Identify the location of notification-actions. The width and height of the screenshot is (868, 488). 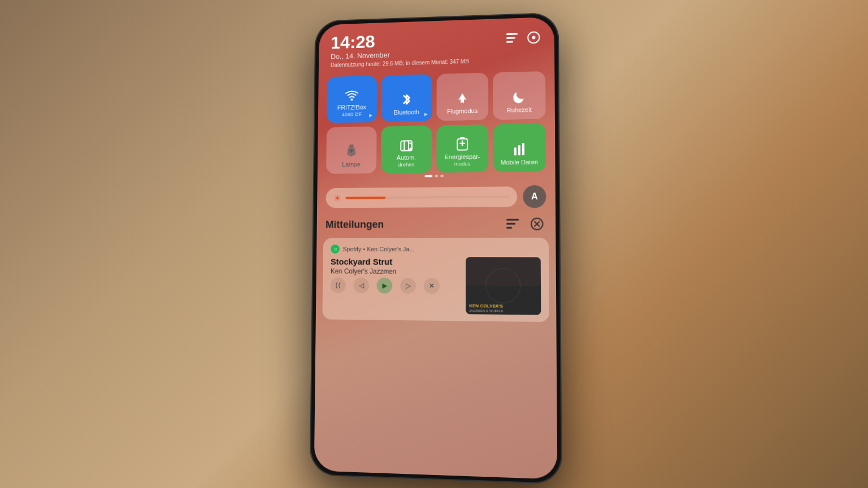
(525, 224).